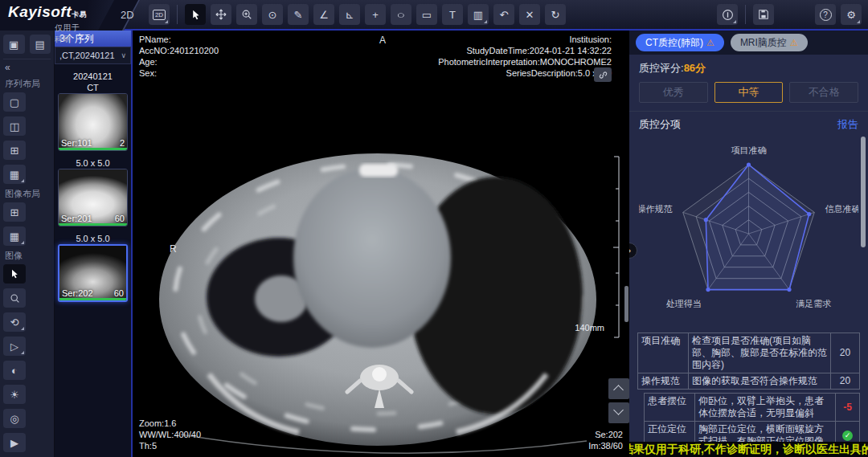 This screenshot has width=868, height=457. I want to click on row-item-label: 患者摆位, so click(669, 407).